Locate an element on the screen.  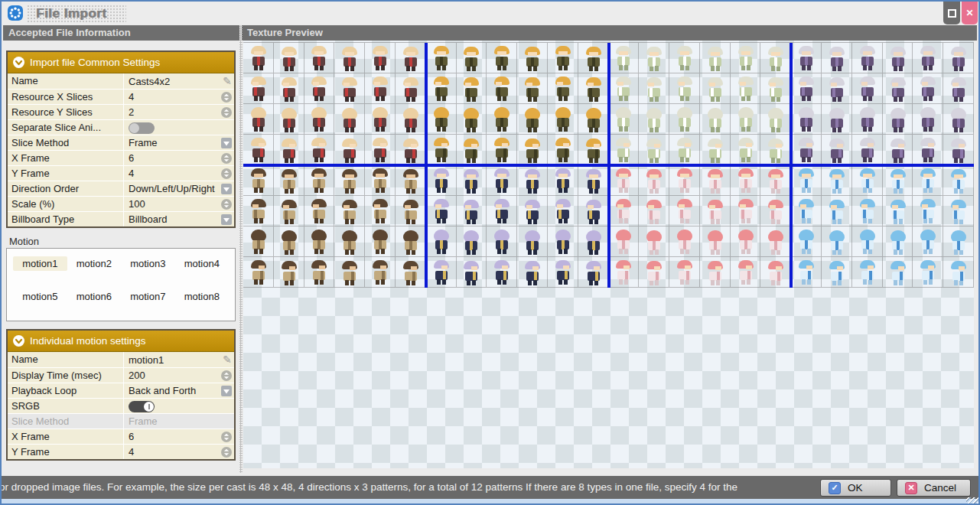
property-value: Back and Forth is located at coordinates (179, 390).